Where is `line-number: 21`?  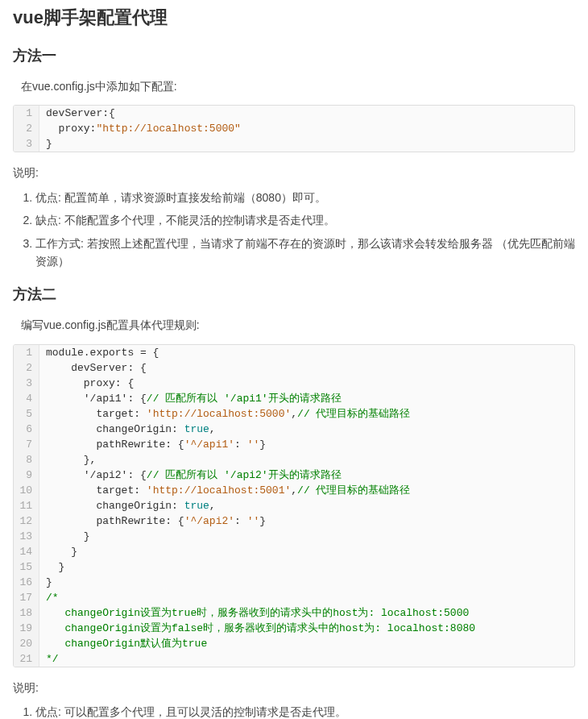
line-number: 21 is located at coordinates (27, 659).